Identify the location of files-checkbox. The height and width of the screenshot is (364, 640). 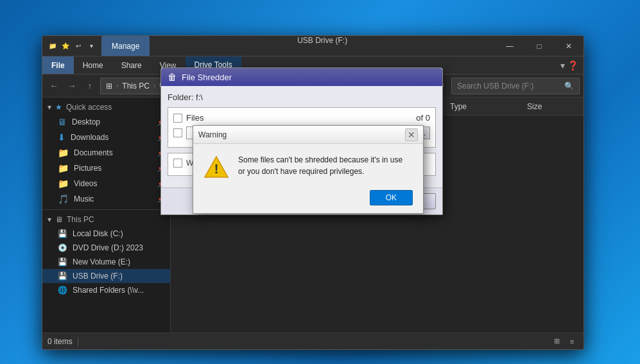
(178, 118).